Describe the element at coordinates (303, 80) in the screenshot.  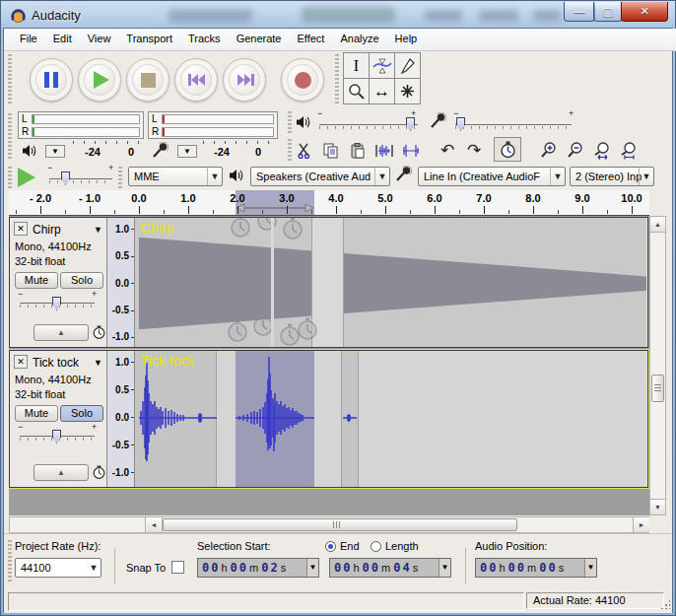
I see `record-button` at that location.